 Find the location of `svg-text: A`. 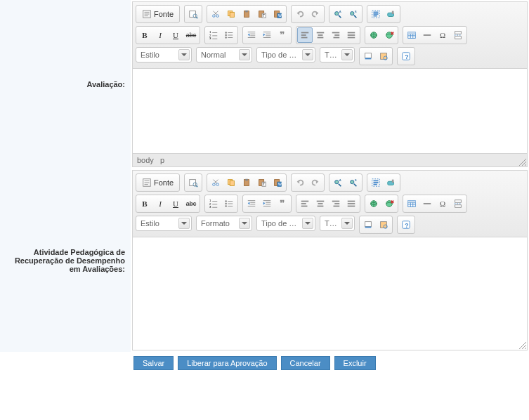

svg-text: A is located at coordinates (340, 11).